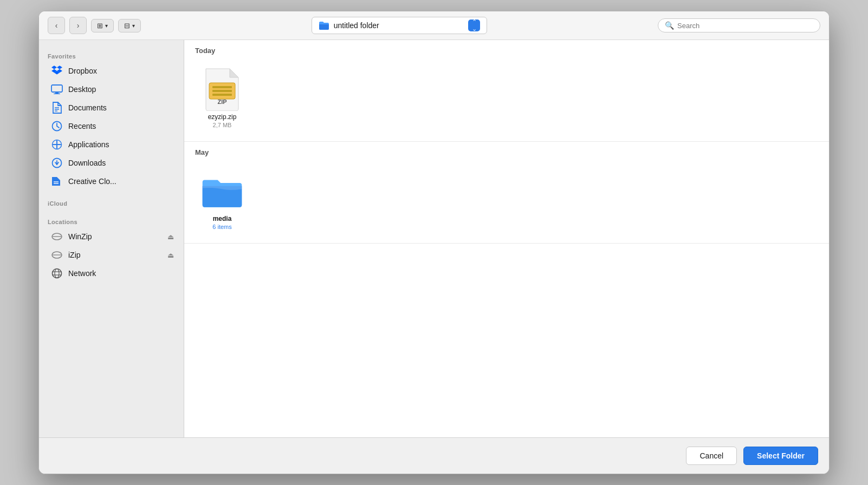  I want to click on winzip-eject-icon: ⏏, so click(171, 237).